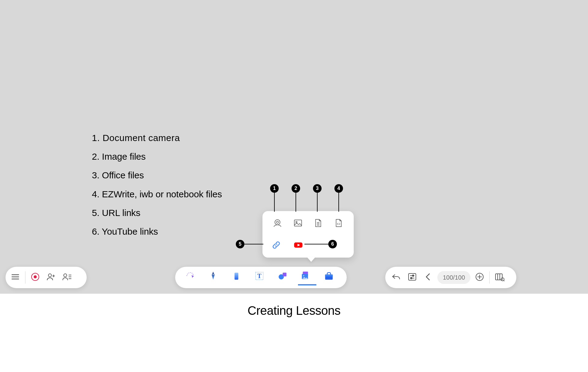 Image resolution: width=588 pixels, height=372 pixels. Describe the element at coordinates (412, 277) in the screenshot. I see `sliders-icon` at that location.